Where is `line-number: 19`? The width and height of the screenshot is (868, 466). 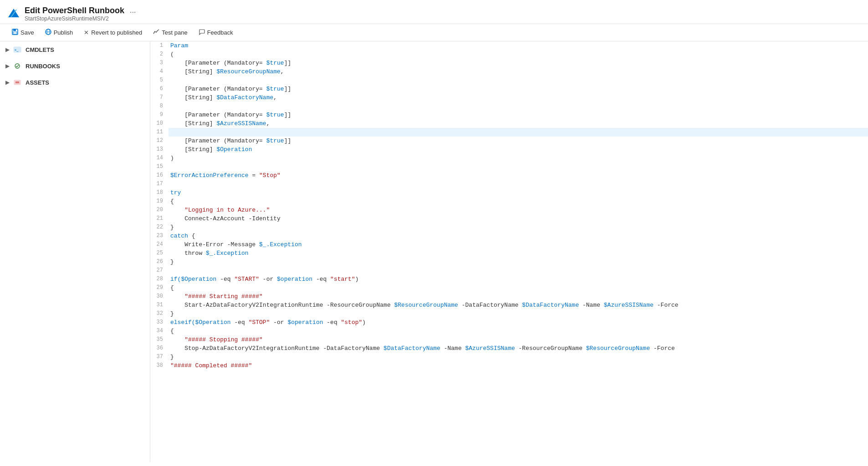
line-number: 19 is located at coordinates (159, 201).